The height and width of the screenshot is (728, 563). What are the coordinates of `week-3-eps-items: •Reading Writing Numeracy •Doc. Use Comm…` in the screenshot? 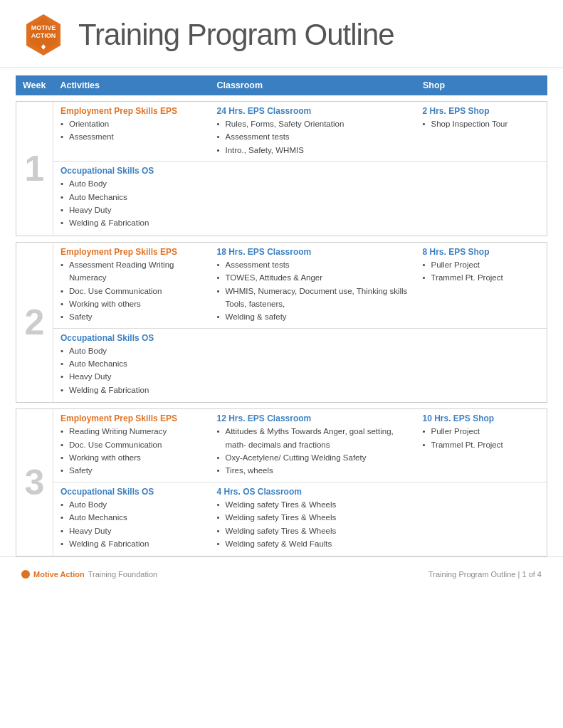 It's located at (282, 453).